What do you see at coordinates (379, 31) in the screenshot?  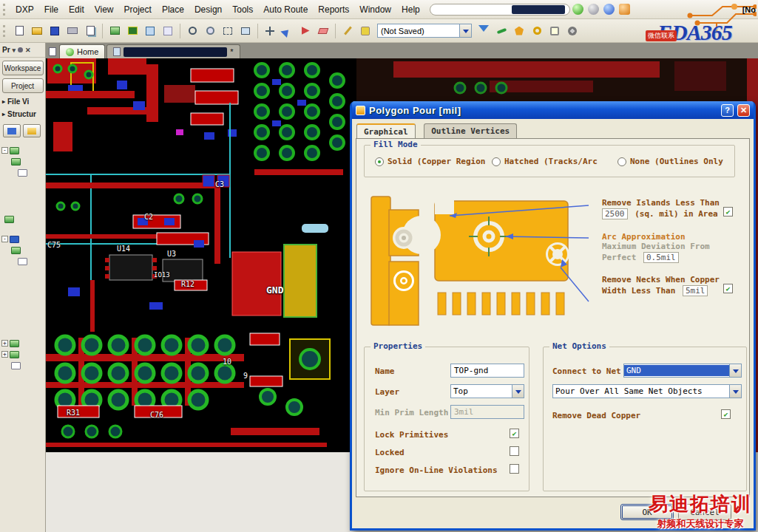 I see `main-toolbar: (Not Saved)` at bounding box center [379, 31].